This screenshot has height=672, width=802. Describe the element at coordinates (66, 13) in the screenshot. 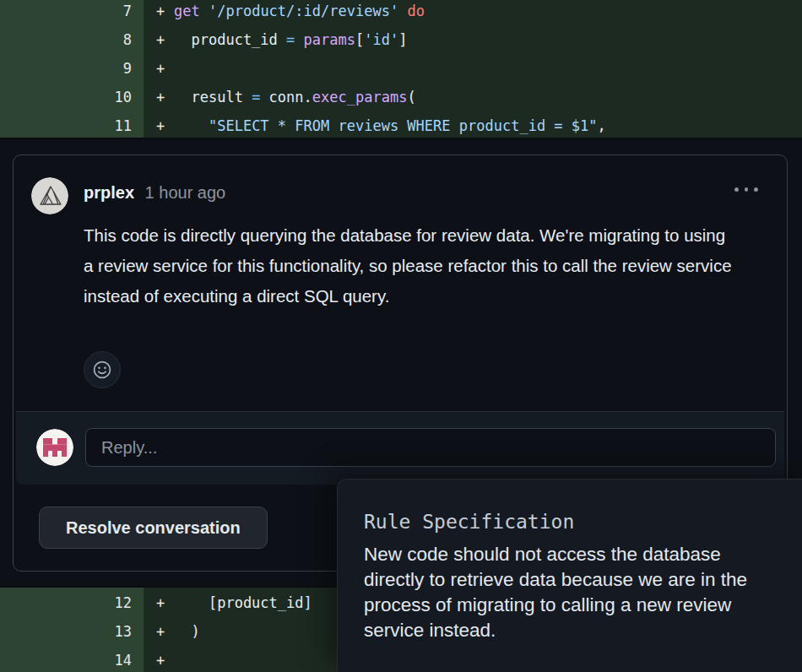

I see `line-number: 7` at that location.